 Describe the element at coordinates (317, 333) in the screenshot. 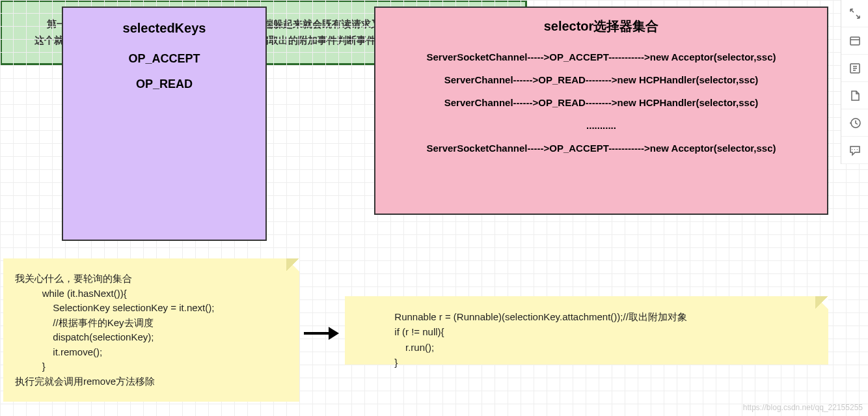

I see `arrow-line` at that location.